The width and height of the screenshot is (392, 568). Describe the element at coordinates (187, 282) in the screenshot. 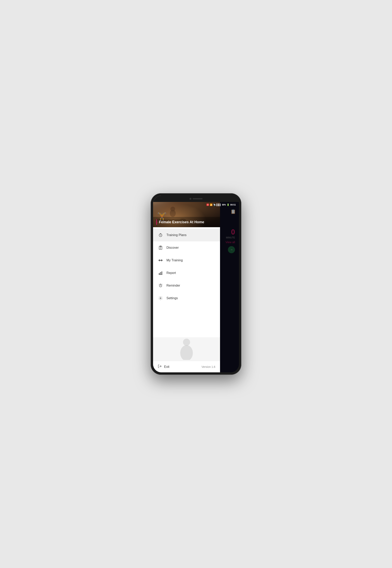

I see `drawer-menu: Training Plans Discover` at that location.